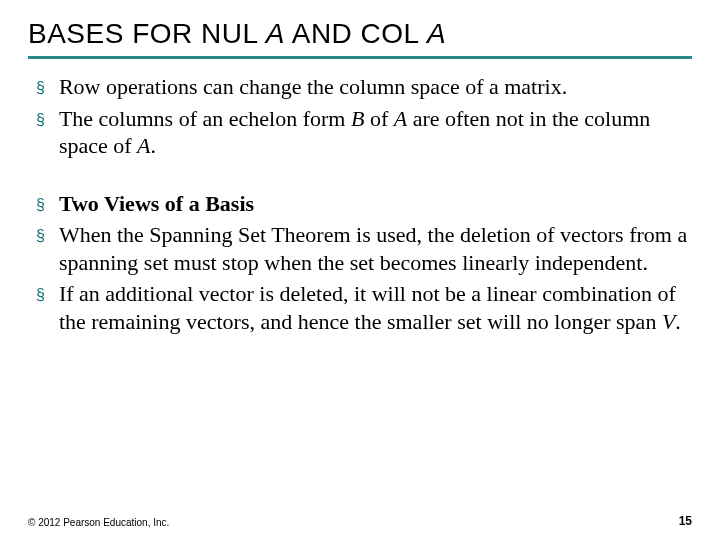 The image size is (720, 540). I want to click on list-item: § Two Views of a Basis, so click(364, 204).